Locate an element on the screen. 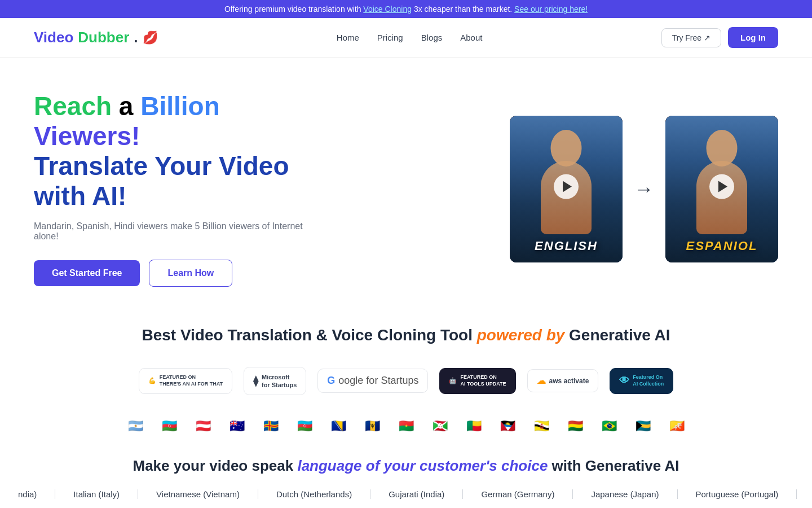 This screenshot has width=812, height=508. partner-ai-tools: 🤖 FEATURED ONAI TOOLS UPDATE is located at coordinates (477, 380).